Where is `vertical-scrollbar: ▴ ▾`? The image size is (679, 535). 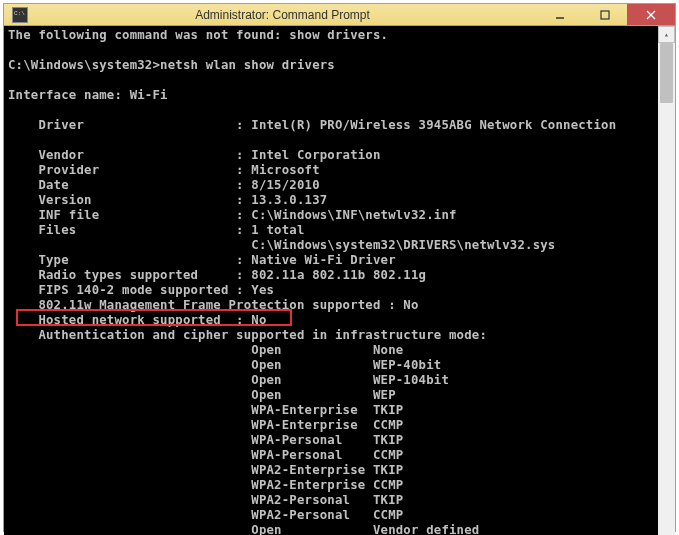
vertical-scrollbar: ▴ ▾ is located at coordinates (666, 280).